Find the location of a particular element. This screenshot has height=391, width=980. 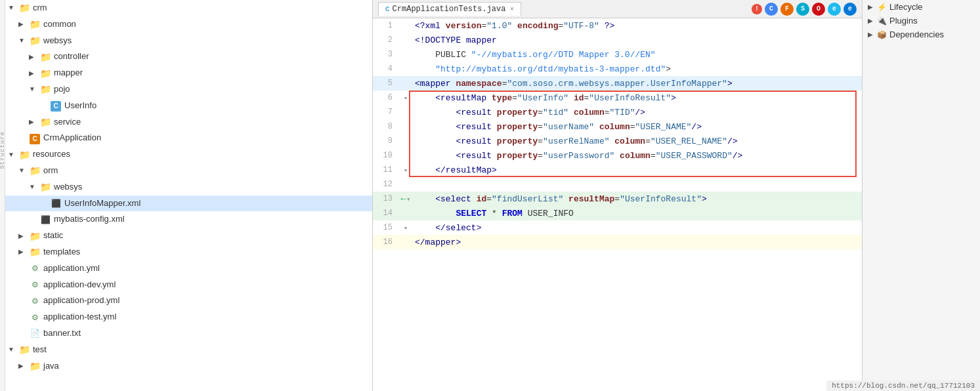

code-line-12: 12 is located at coordinates (617, 184).